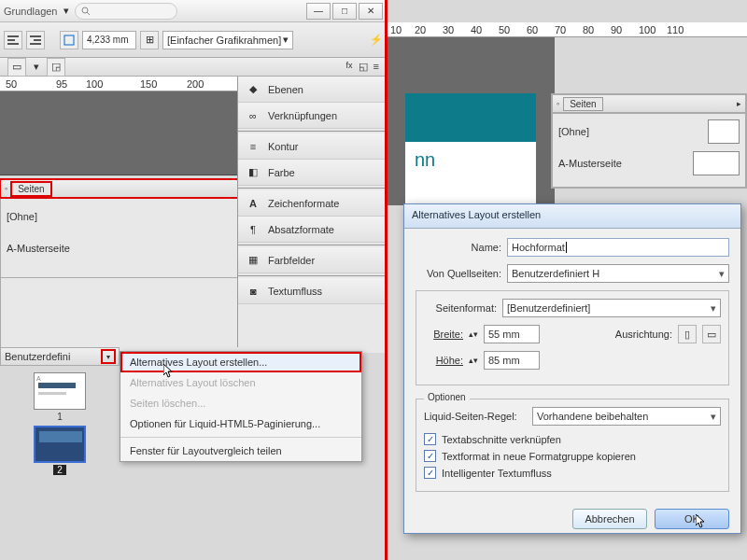 The image size is (747, 560). Describe the element at coordinates (612, 308) in the screenshot. I see `format-select: [Benutzerdefiniert]` at that location.